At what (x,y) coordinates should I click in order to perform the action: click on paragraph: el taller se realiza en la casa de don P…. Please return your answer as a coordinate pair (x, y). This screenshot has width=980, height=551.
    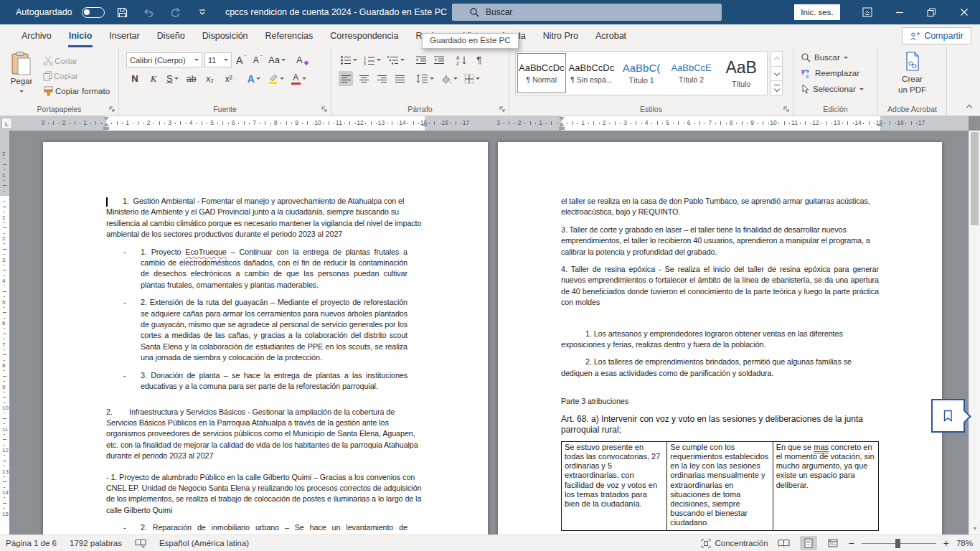
    Looking at the image, I should click on (720, 207).